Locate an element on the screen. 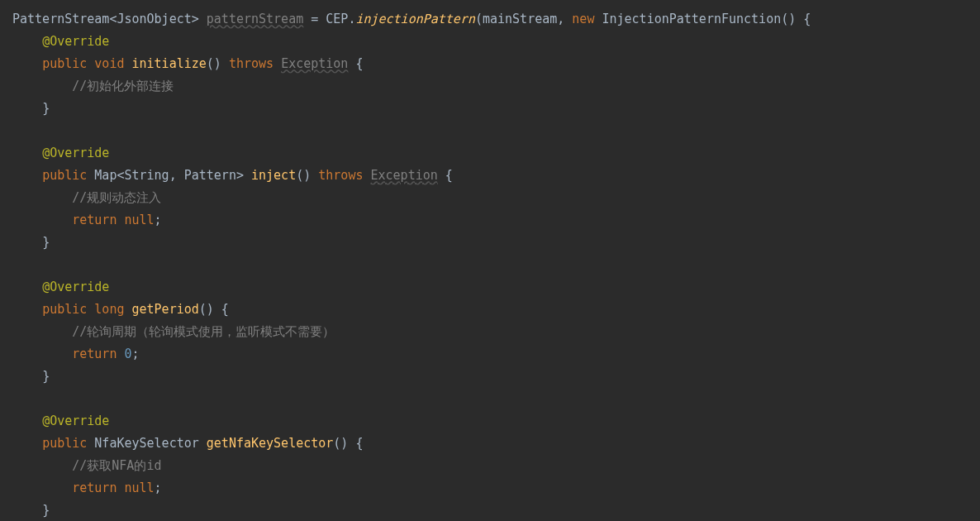 Image resolution: width=980 pixels, height=521 pixels. method-call: injectionPattern is located at coordinates (415, 19).